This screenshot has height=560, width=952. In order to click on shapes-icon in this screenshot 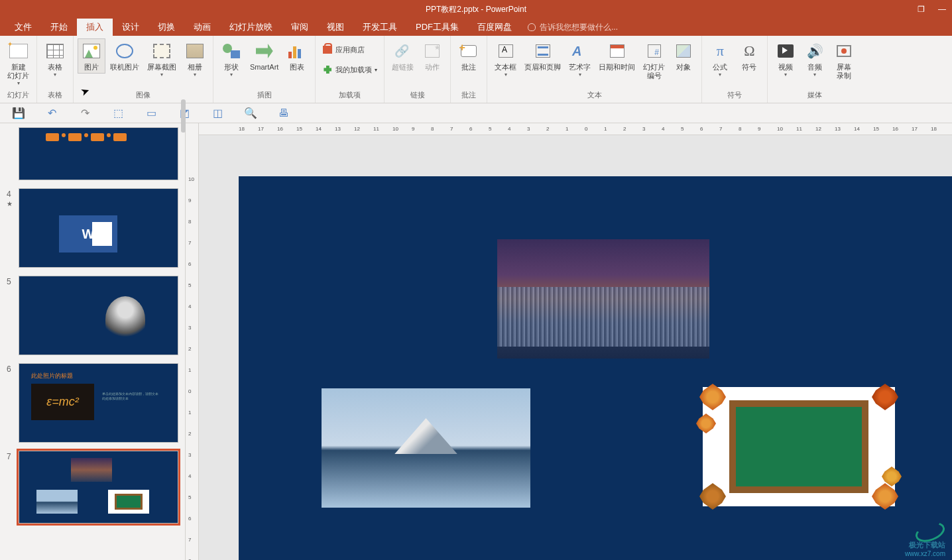, I will do `click(231, 51)`.